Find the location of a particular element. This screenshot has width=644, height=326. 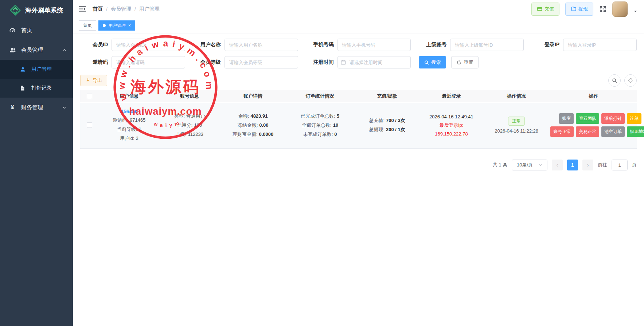

table-header-row: 用户信息 账号信息 账户详情 订单统计情况 充值/提款 最近登录 操作情况 操作 is located at coordinates (359, 96).